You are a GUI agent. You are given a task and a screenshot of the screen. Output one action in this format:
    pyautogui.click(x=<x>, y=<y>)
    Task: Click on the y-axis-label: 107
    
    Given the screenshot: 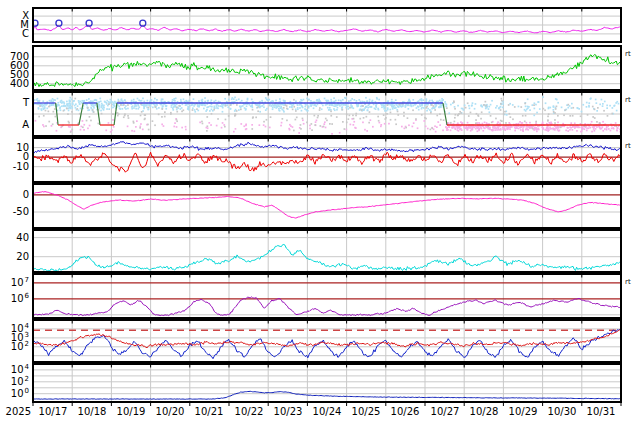 What is the action you would take?
    pyautogui.click(x=14, y=284)
    